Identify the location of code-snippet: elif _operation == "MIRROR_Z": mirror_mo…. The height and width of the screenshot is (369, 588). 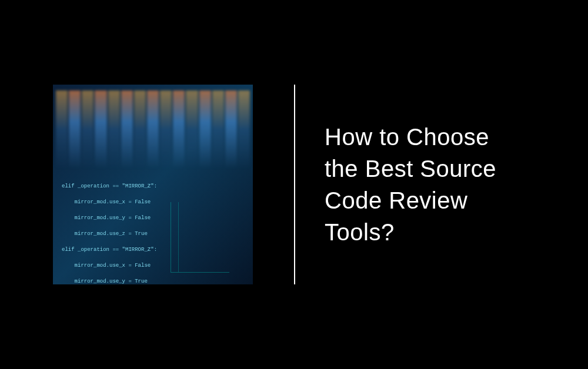
(156, 229).